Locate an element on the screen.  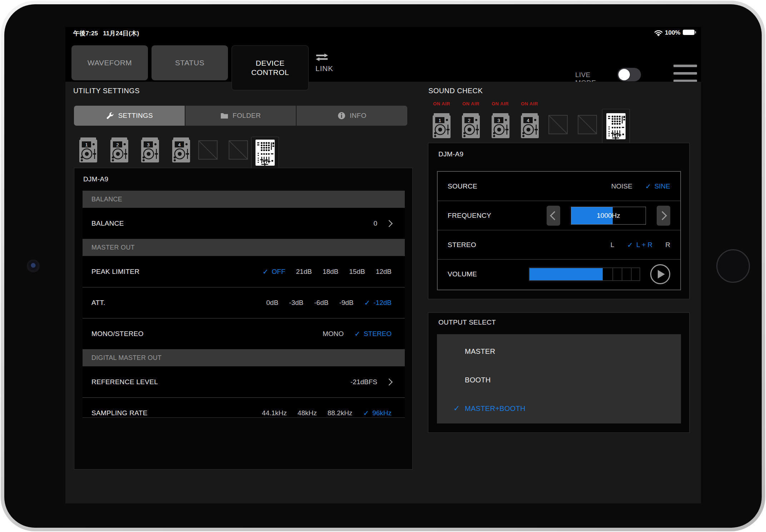
frequency-field: 1000Hz is located at coordinates (608, 216).